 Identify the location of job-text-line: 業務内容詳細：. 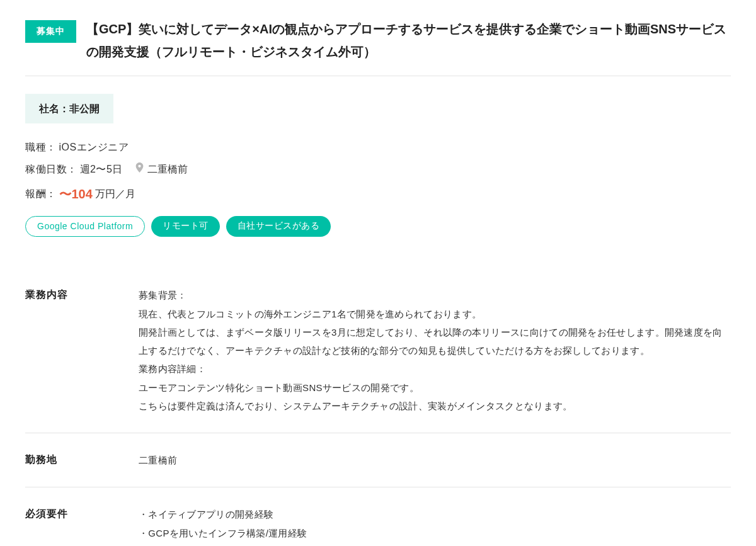
(435, 369).